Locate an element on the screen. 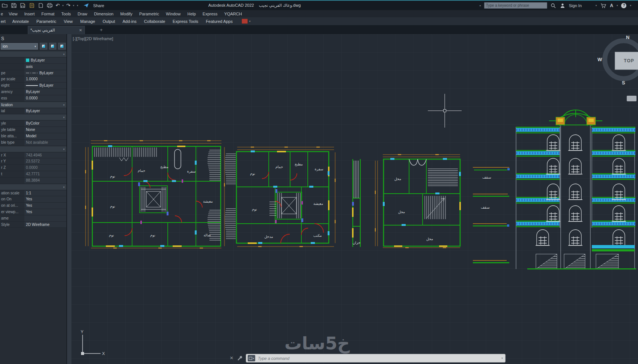 Image resolution: width=638 pixels, height=364 pixels. user-icon is located at coordinates (563, 5).